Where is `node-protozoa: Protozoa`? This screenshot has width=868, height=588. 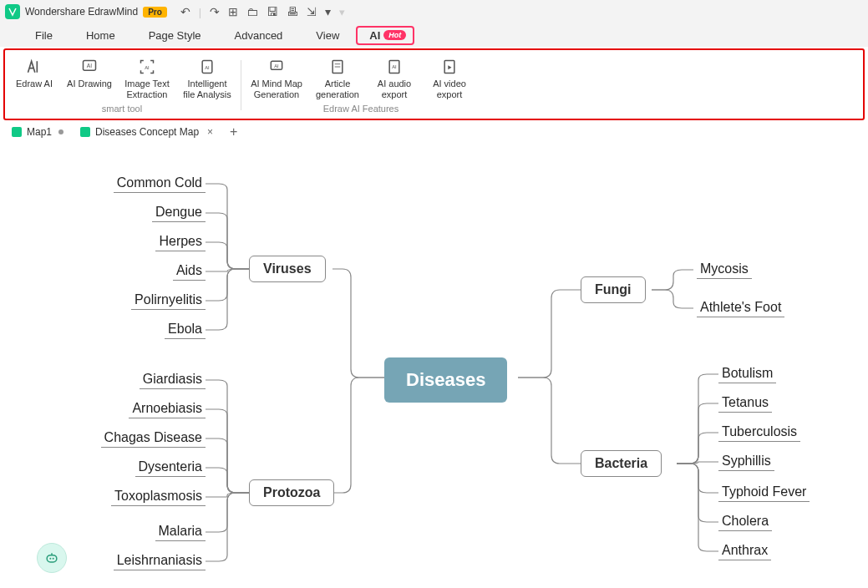 node-protozoa: Protozoa is located at coordinates (292, 493).